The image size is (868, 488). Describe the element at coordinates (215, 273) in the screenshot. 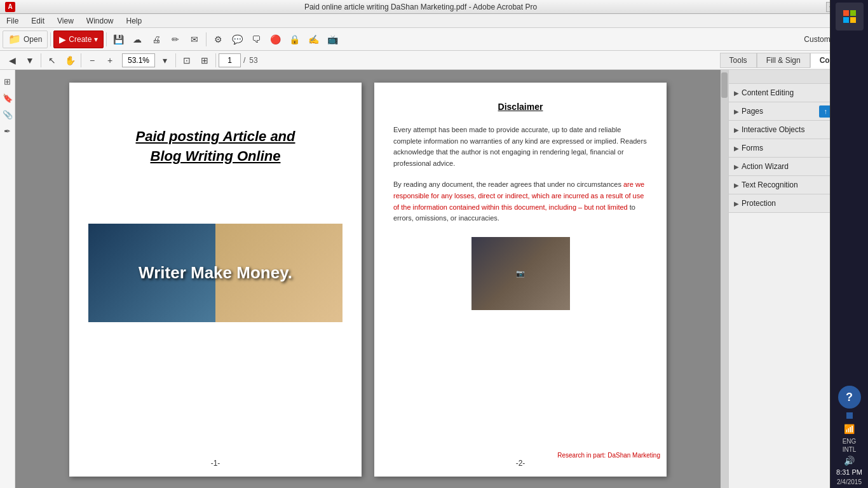

I see `page1-image: Writer Make Money.` at that location.